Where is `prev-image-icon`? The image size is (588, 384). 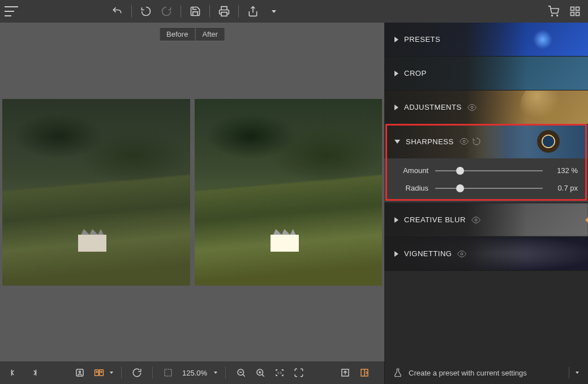
prev-image-icon is located at coordinates (14, 373).